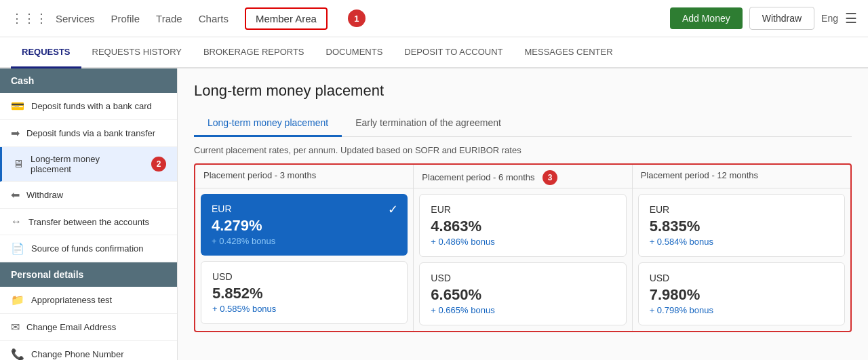 The height and width of the screenshot is (360, 868). Describe the element at coordinates (764, 18) in the screenshot. I see `nav-right: Add Money Withdraw Eng ☰` at that location.